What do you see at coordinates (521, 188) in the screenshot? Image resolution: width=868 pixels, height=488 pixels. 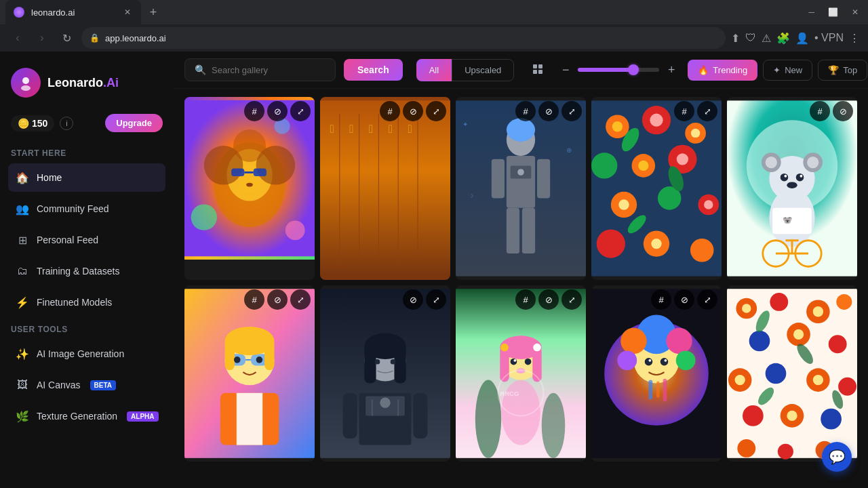 I see `gallery-item: ✦ ⊕ ☽ # ⊘ ⤢` at bounding box center [521, 188].